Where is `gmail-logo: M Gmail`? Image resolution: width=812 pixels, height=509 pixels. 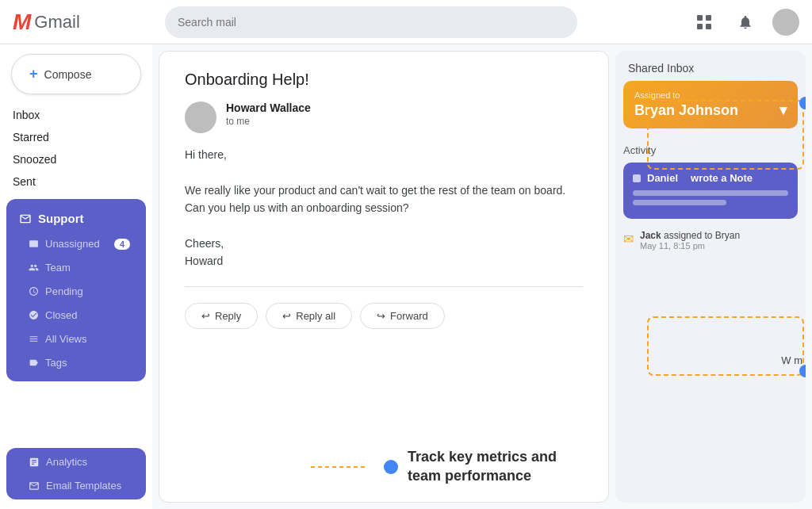
gmail-logo: M Gmail is located at coordinates (84, 22).